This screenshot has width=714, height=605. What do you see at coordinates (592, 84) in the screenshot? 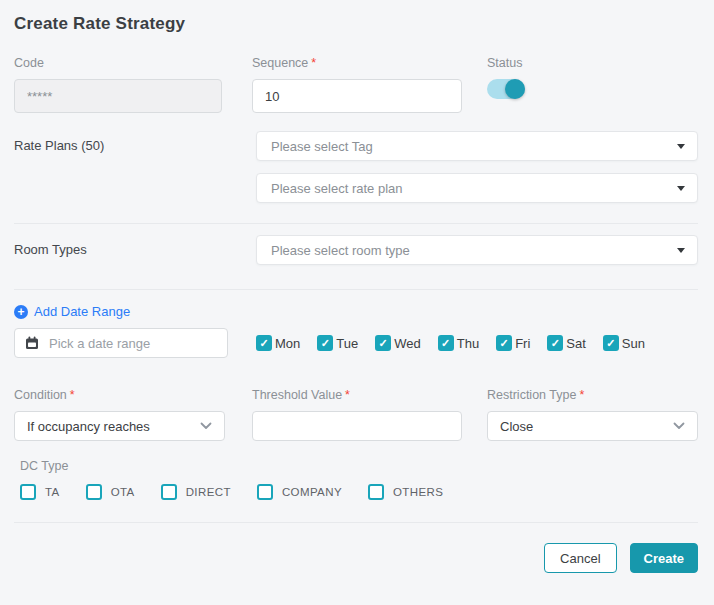
I see `status-field-group: Status` at bounding box center [592, 84].